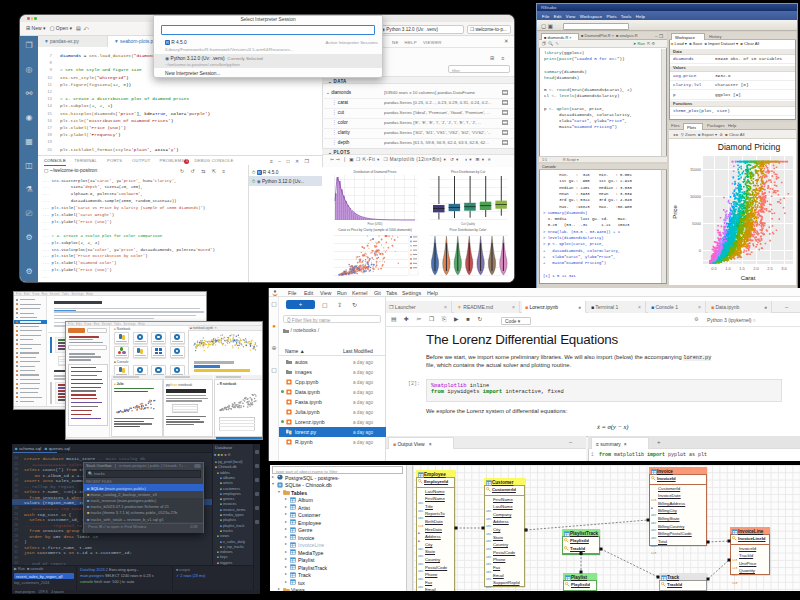  I want to click on svg-text: 10000, so click(696, 196).